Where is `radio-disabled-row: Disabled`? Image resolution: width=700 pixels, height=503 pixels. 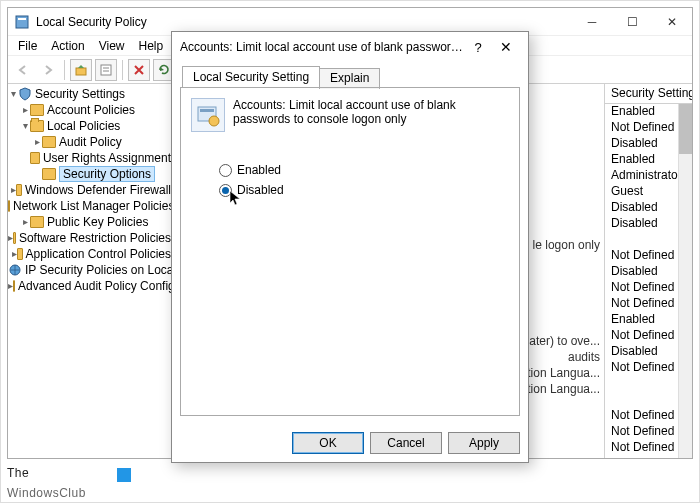
radio-disabled-row: Disabled is located at coordinates (364, 190).